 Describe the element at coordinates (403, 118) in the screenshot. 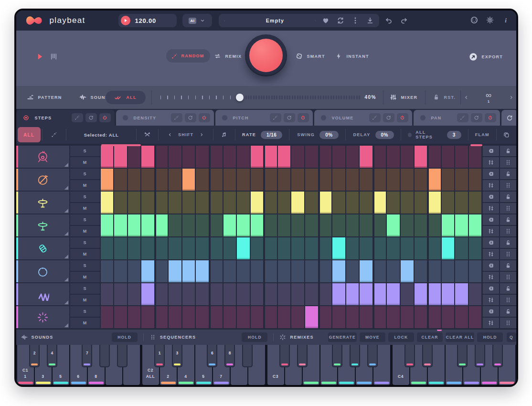

I see `power-icon` at that location.